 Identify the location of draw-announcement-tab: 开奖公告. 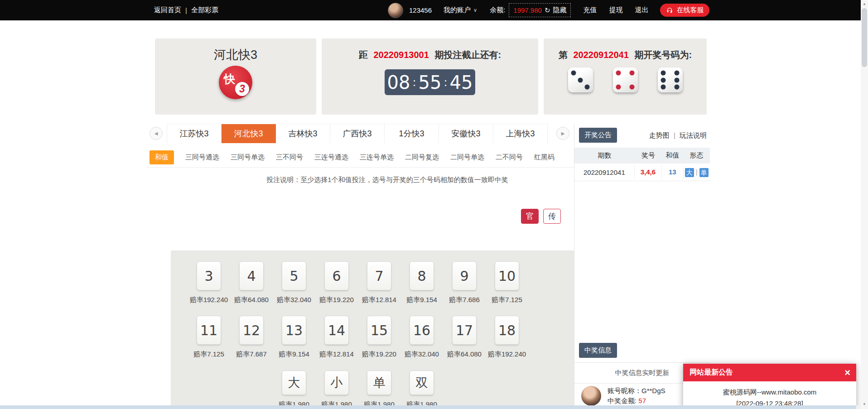
(598, 135).